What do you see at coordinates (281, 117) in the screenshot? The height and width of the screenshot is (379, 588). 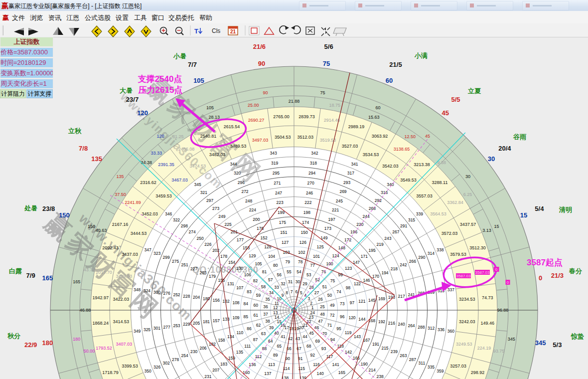 I see `svg-text: 2765.00` at bounding box center [281, 117].